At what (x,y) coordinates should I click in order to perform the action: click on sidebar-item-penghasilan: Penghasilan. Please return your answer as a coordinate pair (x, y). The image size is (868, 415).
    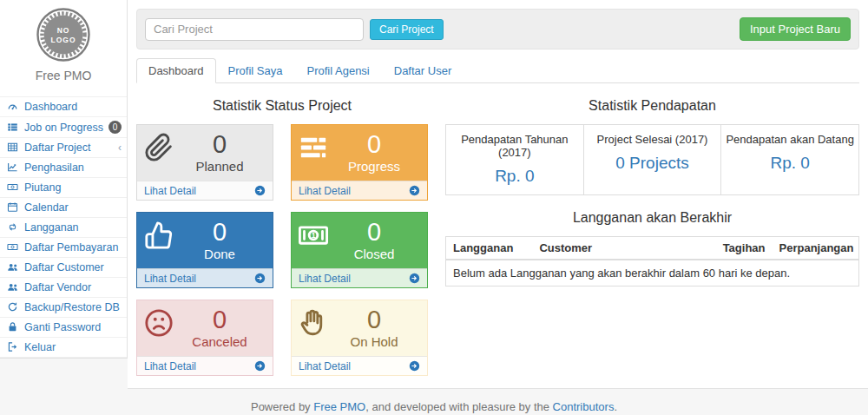
    Looking at the image, I should click on (63, 167).